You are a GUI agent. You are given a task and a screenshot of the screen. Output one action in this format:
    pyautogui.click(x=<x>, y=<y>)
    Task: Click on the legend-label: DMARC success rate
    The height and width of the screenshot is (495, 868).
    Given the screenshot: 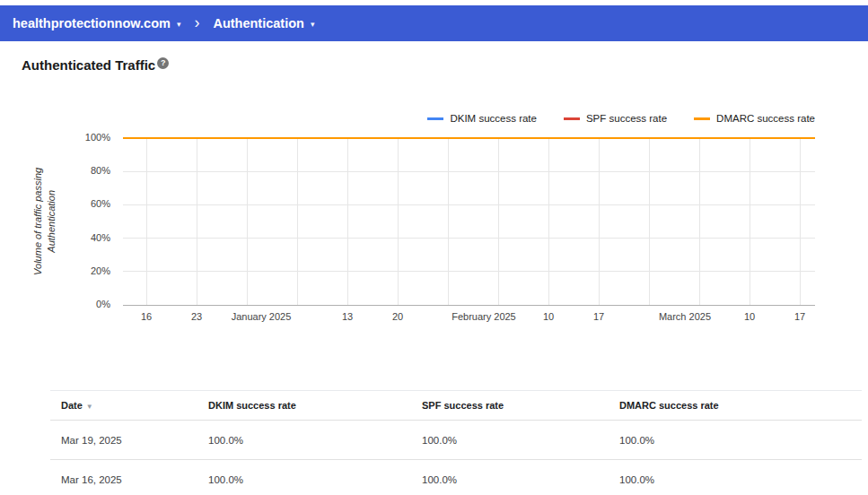 What is the action you would take?
    pyautogui.click(x=766, y=118)
    